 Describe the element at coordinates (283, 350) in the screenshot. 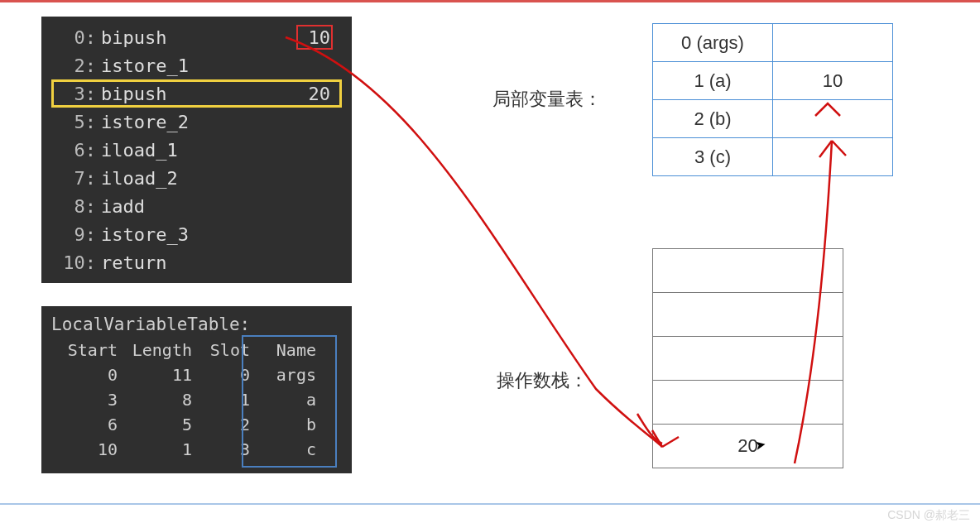

I see `lvt-header-name: Name` at that location.